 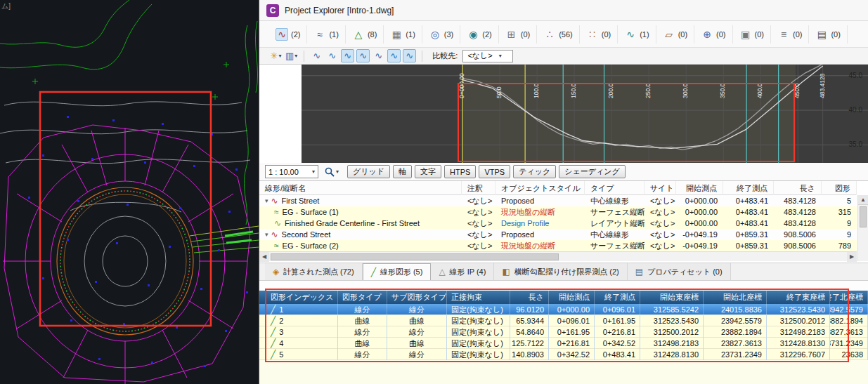 What do you see at coordinates (839, 188) in the screenshot?
I see `column-header: 図形` at bounding box center [839, 188].